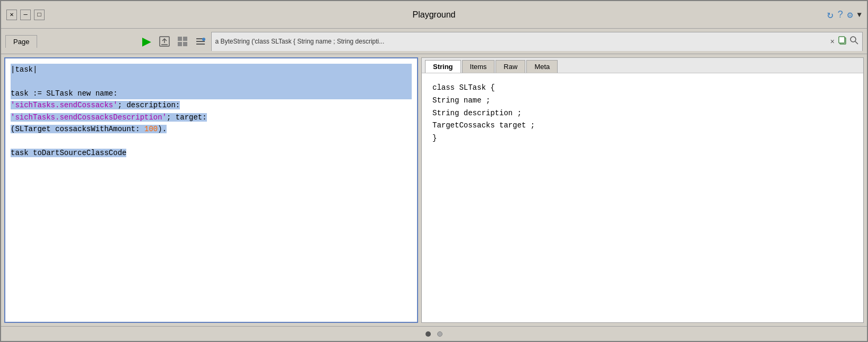 This screenshot has height=342, width=868. What do you see at coordinates (434, 15) in the screenshot?
I see `title-bar: ✕ ─ □ Playground ↻ ? ⚙ ▼` at bounding box center [434, 15].